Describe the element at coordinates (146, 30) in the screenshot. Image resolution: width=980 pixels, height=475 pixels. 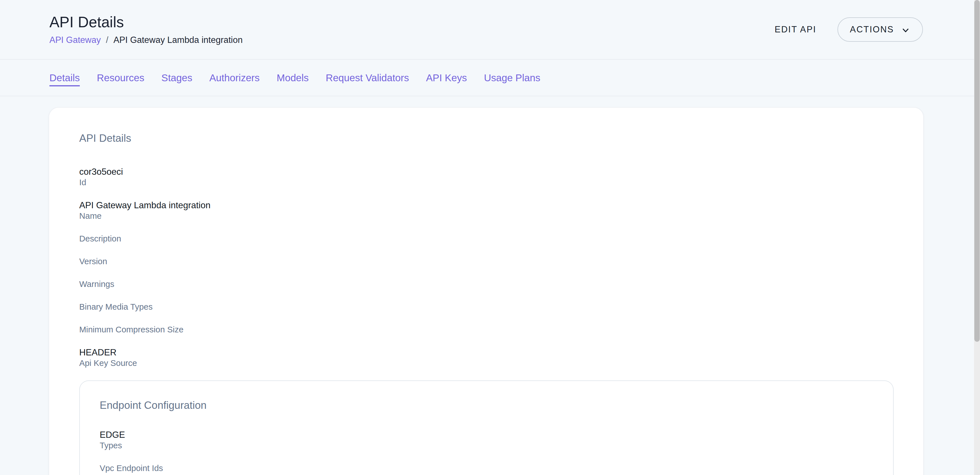
I see `header-left: API Details API Gateway / API Gateway La…` at that location.